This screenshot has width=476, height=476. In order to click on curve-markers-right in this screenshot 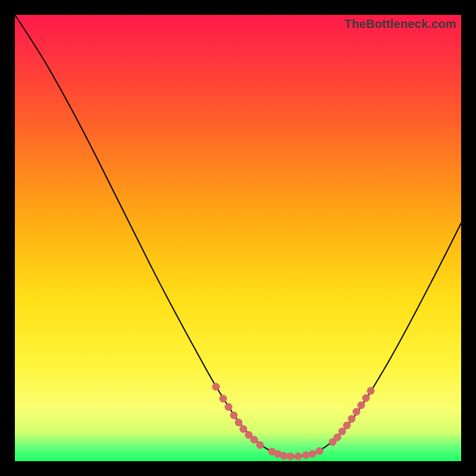, I will do `click(352, 416)`.